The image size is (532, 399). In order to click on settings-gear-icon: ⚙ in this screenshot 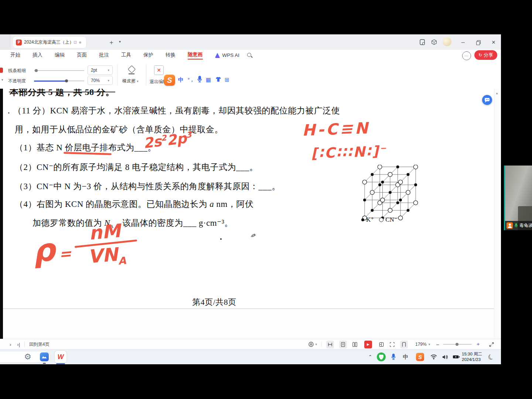, I will do `click(28, 357)`.